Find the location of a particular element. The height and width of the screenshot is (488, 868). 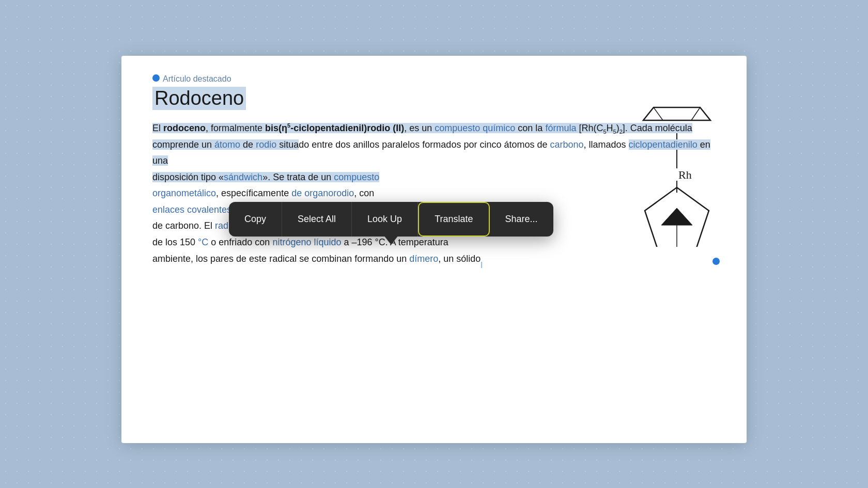

context-menu-translate: Translate is located at coordinates (454, 219).